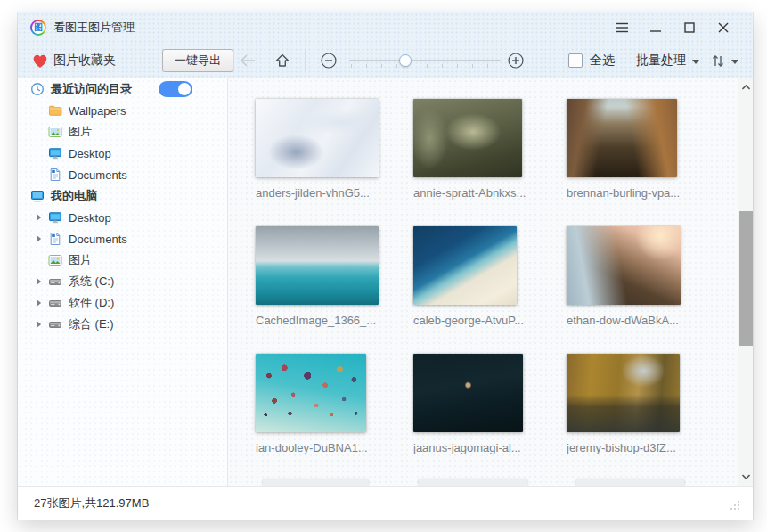 Image resolution: width=767 pixels, height=532 pixels. I want to click on menu-button, so click(622, 28).